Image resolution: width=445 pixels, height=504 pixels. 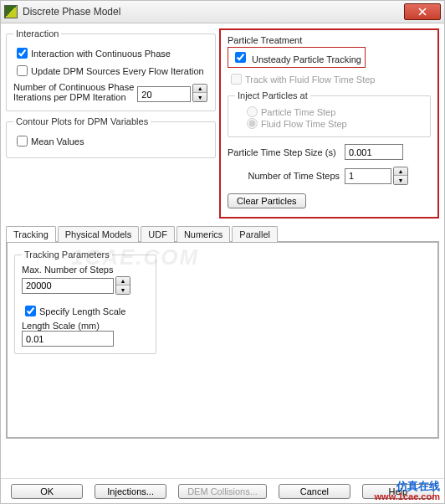 I want to click on cancel-button: Cancel, so click(x=315, y=491).